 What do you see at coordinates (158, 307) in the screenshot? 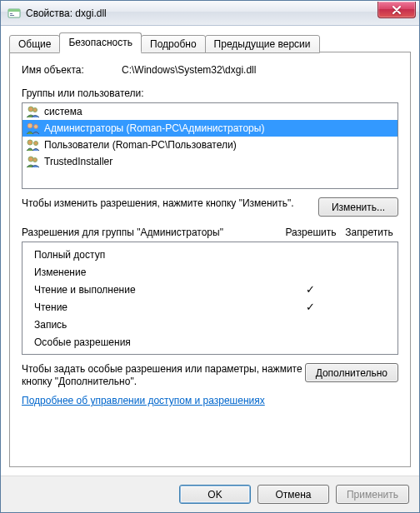
I see `permission-name: Чтение` at bounding box center [158, 307].